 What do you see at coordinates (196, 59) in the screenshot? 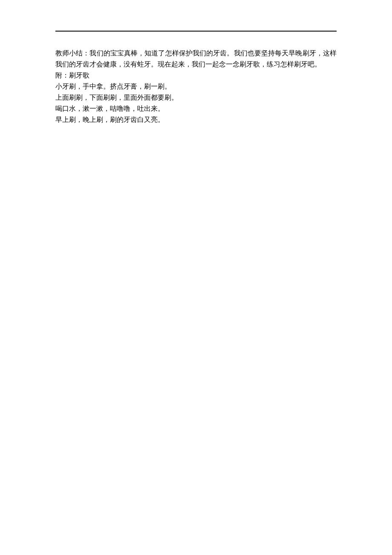
I see `teacher-summary-paragraph: 教师小结：我们的宝宝真棒，知道了怎样保护我们的牙齿。我们也要坚持每天早晚刷牙，这…` at bounding box center [196, 59].